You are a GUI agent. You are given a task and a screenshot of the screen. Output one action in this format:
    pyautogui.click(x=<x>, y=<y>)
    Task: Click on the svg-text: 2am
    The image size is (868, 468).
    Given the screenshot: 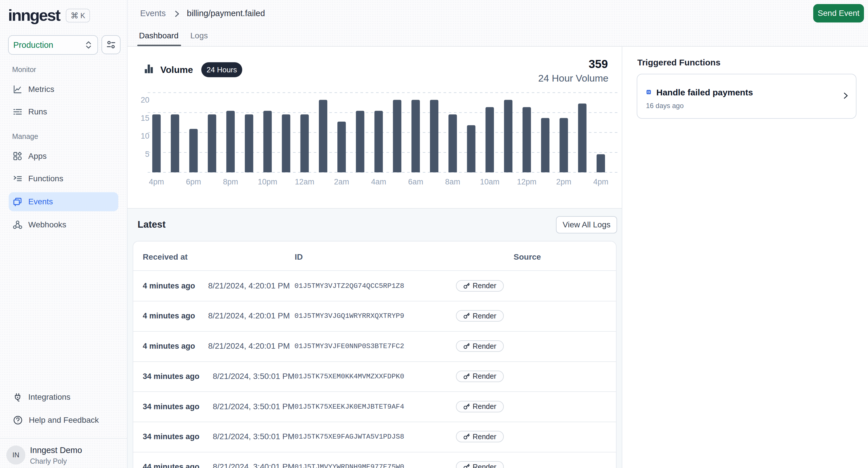 What is the action you would take?
    pyautogui.click(x=342, y=182)
    